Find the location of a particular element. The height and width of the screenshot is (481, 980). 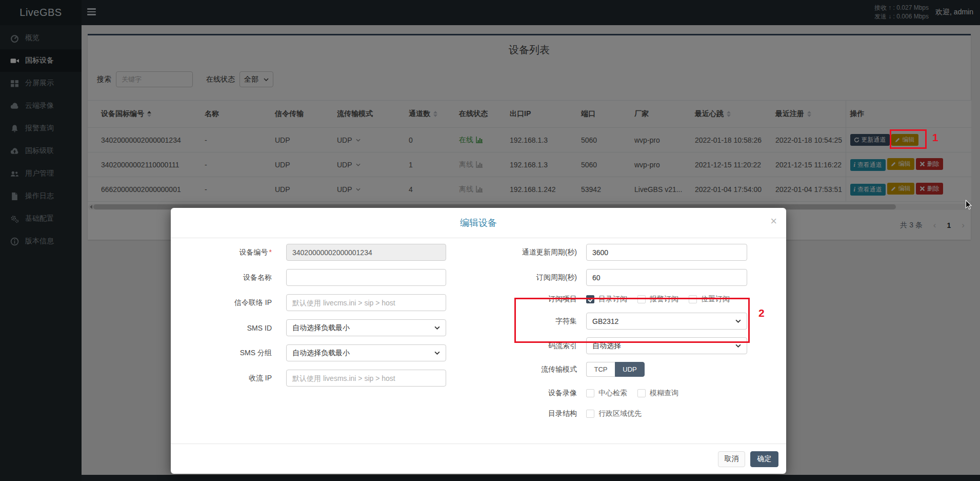

annotation-number-2: 2 is located at coordinates (762, 313).